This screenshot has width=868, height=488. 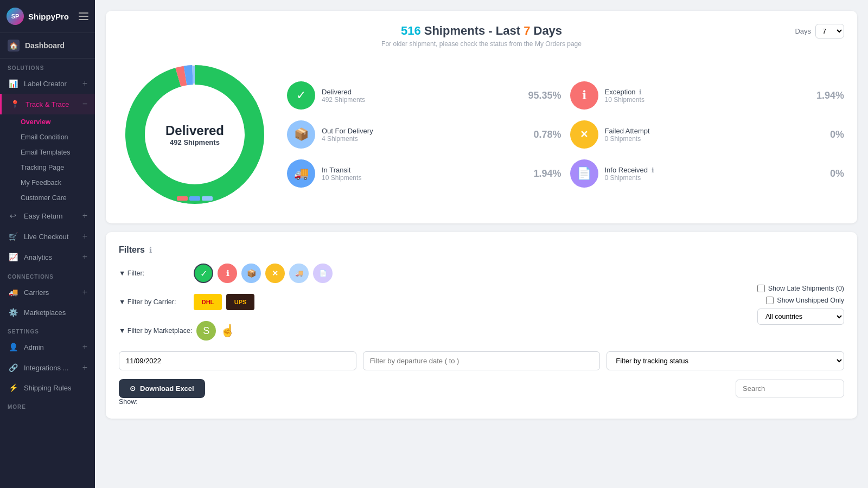 What do you see at coordinates (85, 368) in the screenshot?
I see `integrations-expand-icon: +` at bounding box center [85, 368].